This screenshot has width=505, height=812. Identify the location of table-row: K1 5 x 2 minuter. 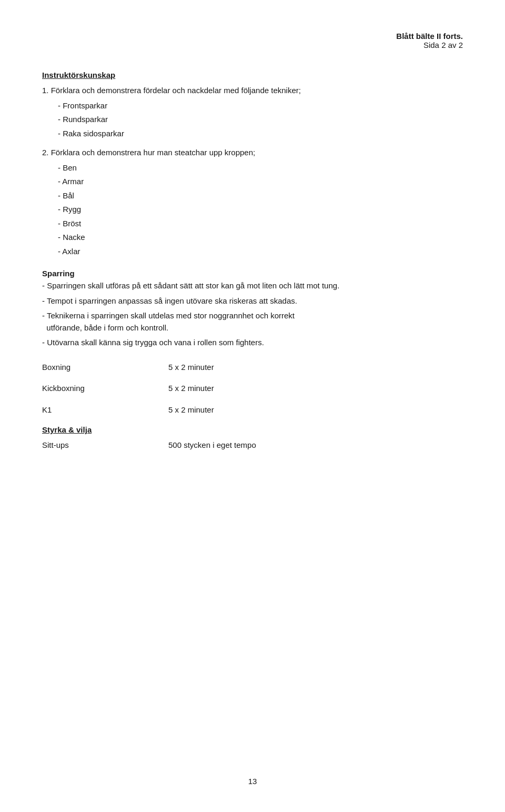
(252, 410).